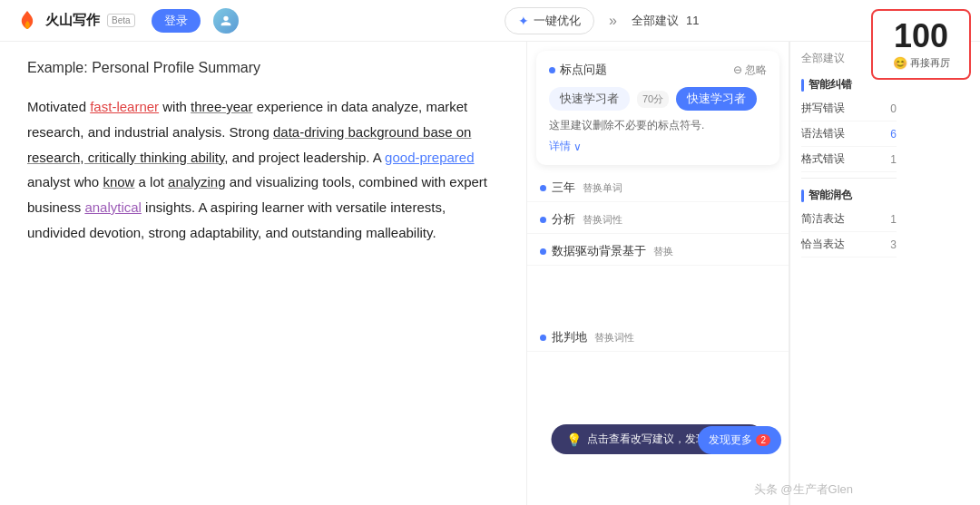  I want to click on sidebar-divider, so click(849, 178).